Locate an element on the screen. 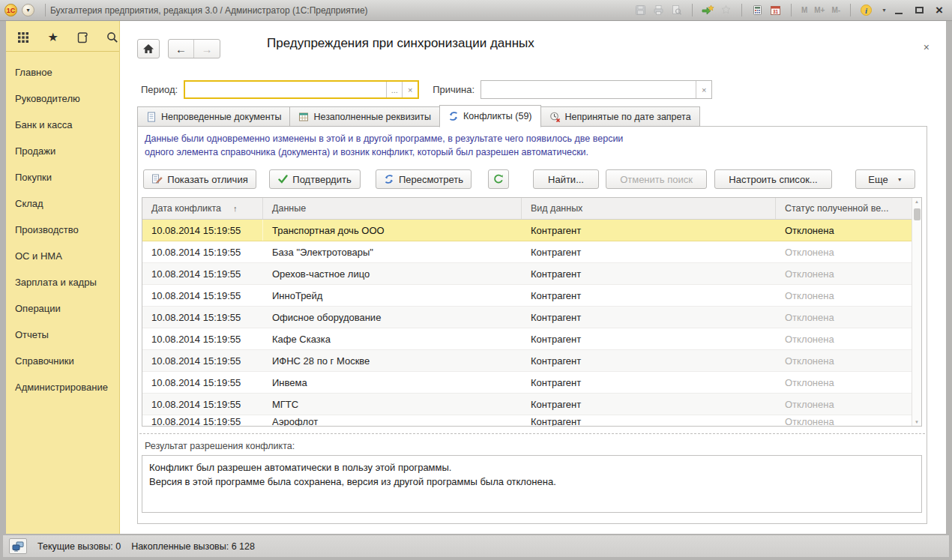 The image size is (952, 560). sidebar-menu: ГлавноеРуководителюБанк и кассаПродажиПо… is located at coordinates (63, 226).